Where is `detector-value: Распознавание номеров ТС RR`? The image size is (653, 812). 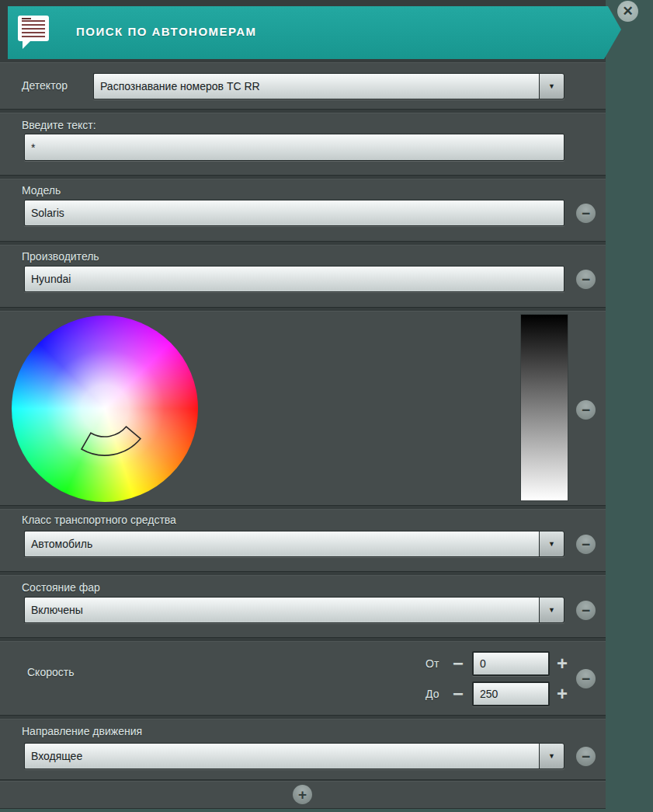
detector-value: Распознавание номеров ТС RR is located at coordinates (316, 86).